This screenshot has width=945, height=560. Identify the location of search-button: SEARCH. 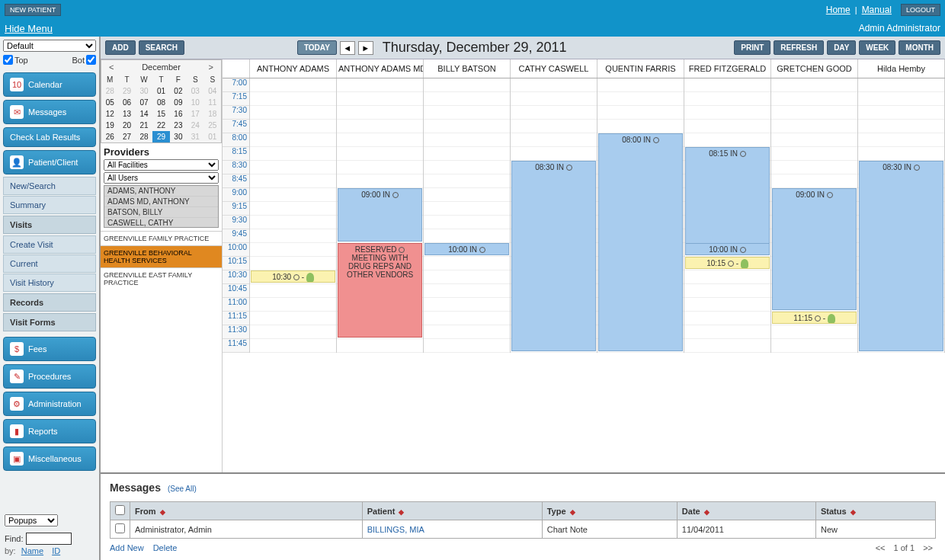
(162, 47).